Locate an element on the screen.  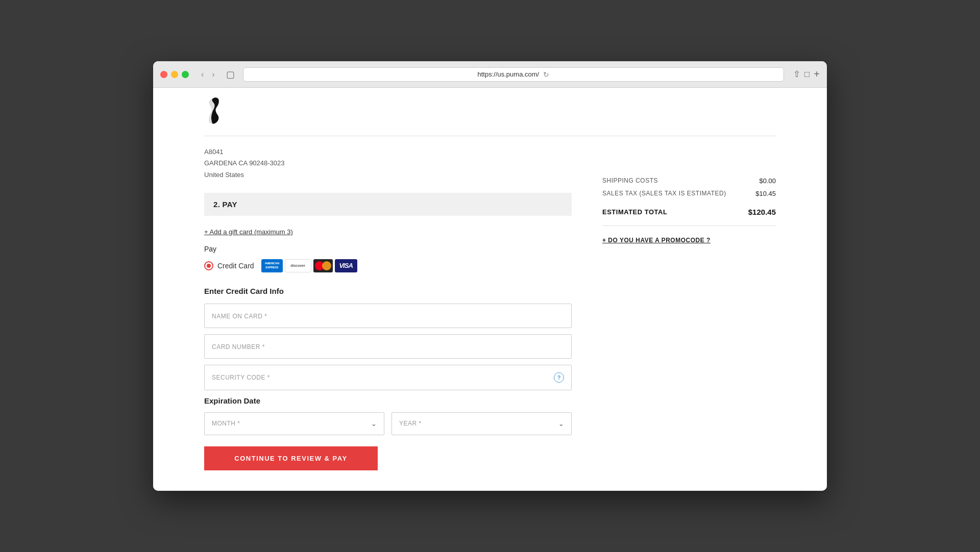
logo-area is located at coordinates (490, 112).